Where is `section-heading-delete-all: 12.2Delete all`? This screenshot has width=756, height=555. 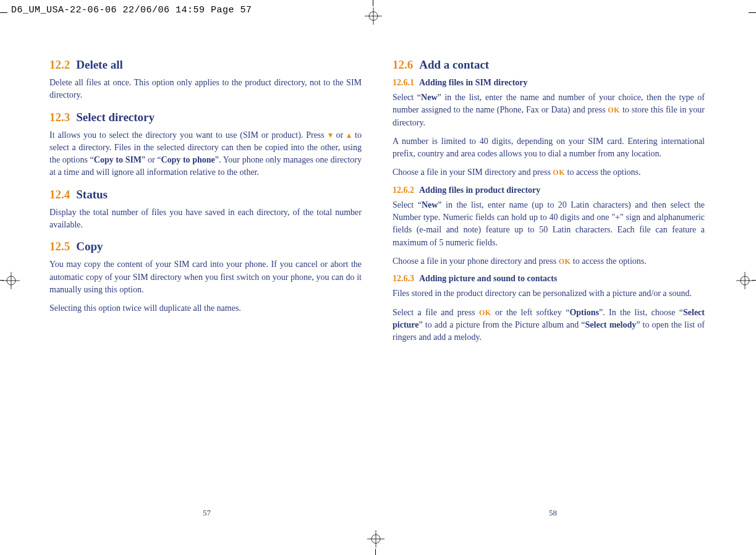 section-heading-delete-all: 12.2Delete all is located at coordinates (205, 65).